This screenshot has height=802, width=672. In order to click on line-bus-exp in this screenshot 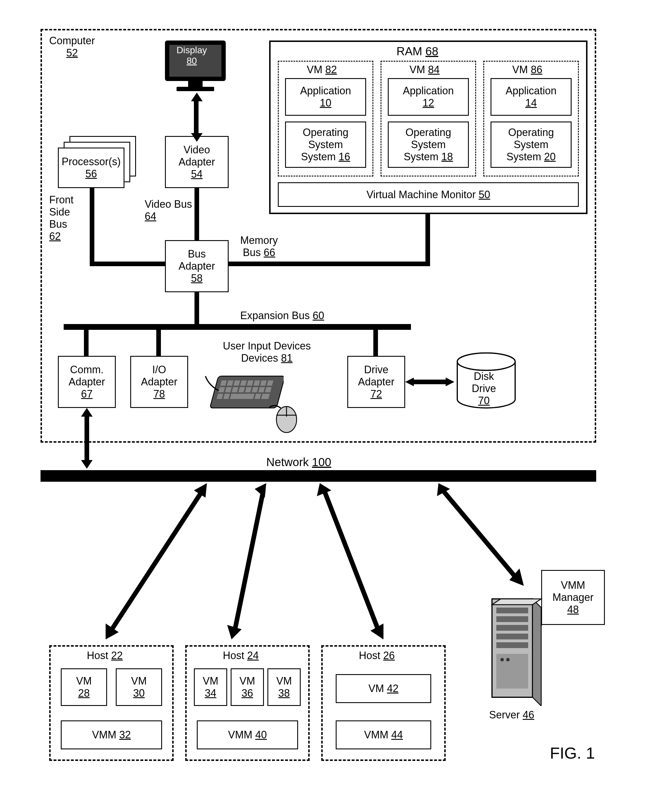, I will do `click(197, 308)`.